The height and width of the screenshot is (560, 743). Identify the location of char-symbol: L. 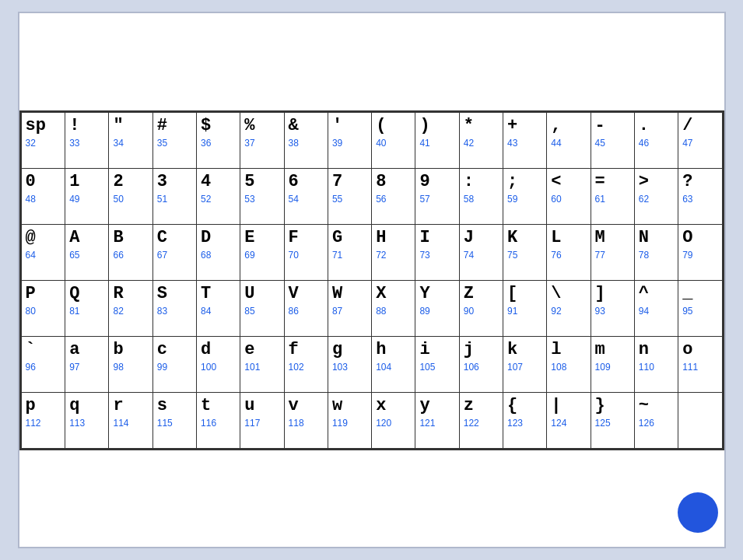
(568, 238).